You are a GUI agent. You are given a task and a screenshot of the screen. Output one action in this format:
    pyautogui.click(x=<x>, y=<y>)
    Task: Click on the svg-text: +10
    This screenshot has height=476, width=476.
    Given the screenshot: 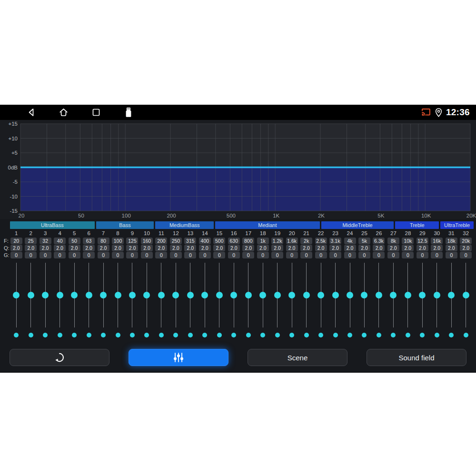 What is the action you would take?
    pyautogui.click(x=13, y=139)
    